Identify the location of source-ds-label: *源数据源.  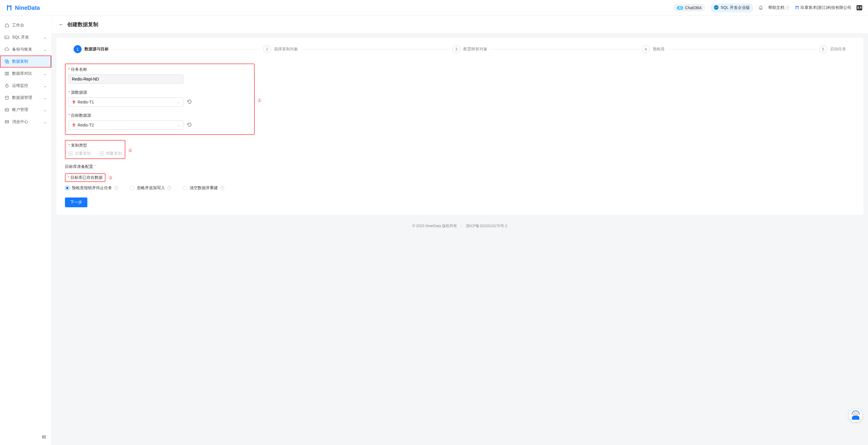
(160, 92).